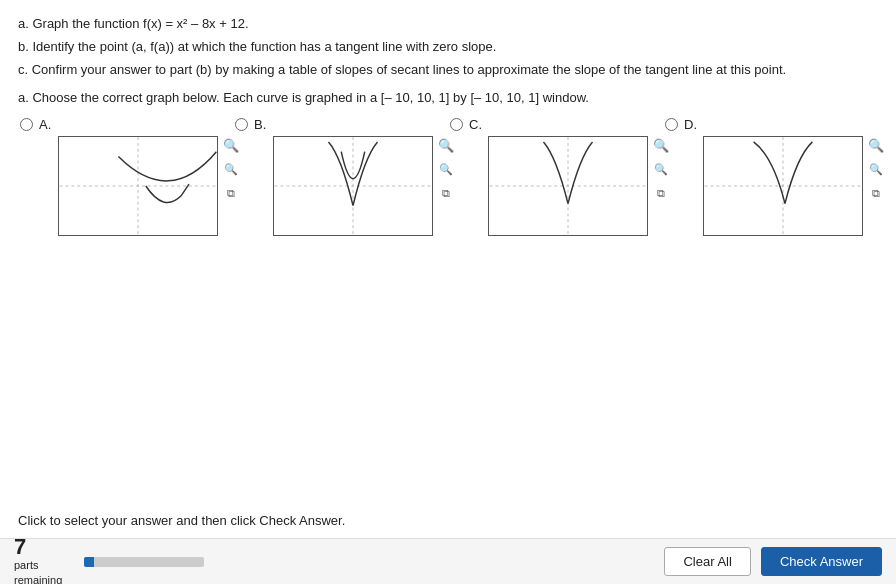 The width and height of the screenshot is (896, 584). What do you see at coordinates (822, 562) in the screenshot?
I see `check-answer-button: Check Answer` at bounding box center [822, 562].